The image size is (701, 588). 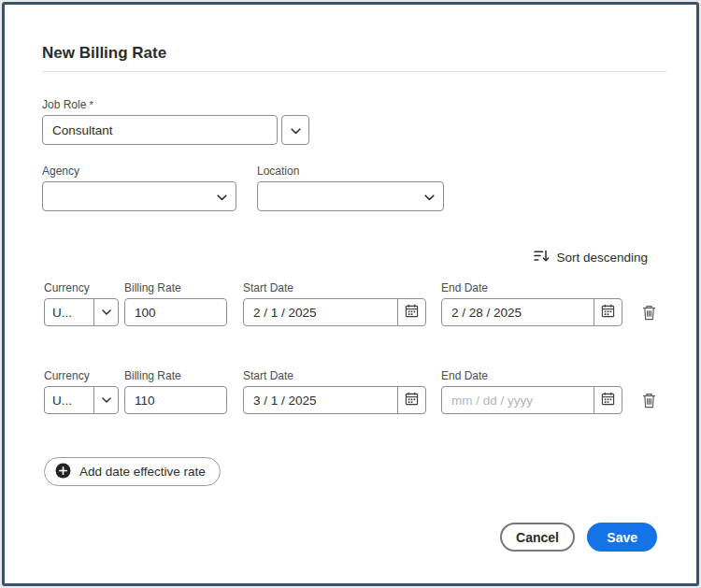 I want to click on cancel-button: Cancel, so click(x=537, y=537).